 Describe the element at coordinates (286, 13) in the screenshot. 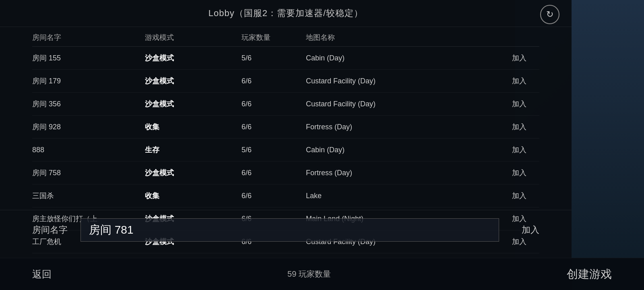

I see `lobby-title: Lobby（国服2：需要加速器/较稳定）` at that location.